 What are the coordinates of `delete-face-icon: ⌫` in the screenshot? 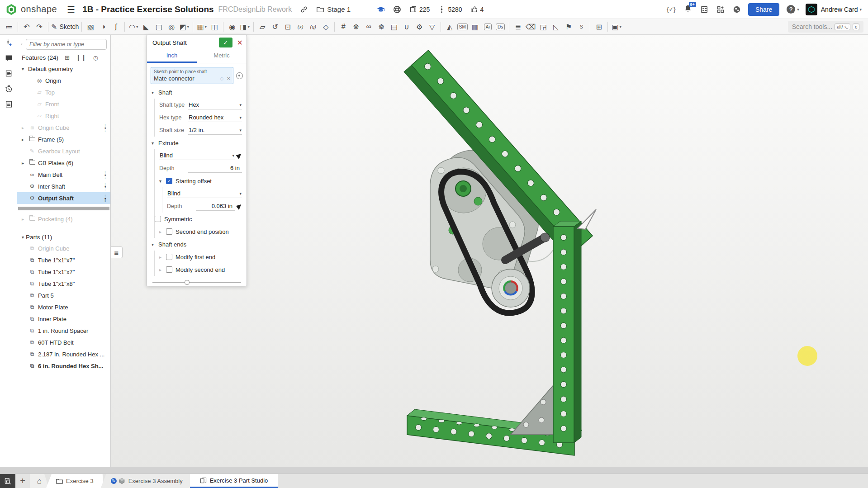 It's located at (531, 27).